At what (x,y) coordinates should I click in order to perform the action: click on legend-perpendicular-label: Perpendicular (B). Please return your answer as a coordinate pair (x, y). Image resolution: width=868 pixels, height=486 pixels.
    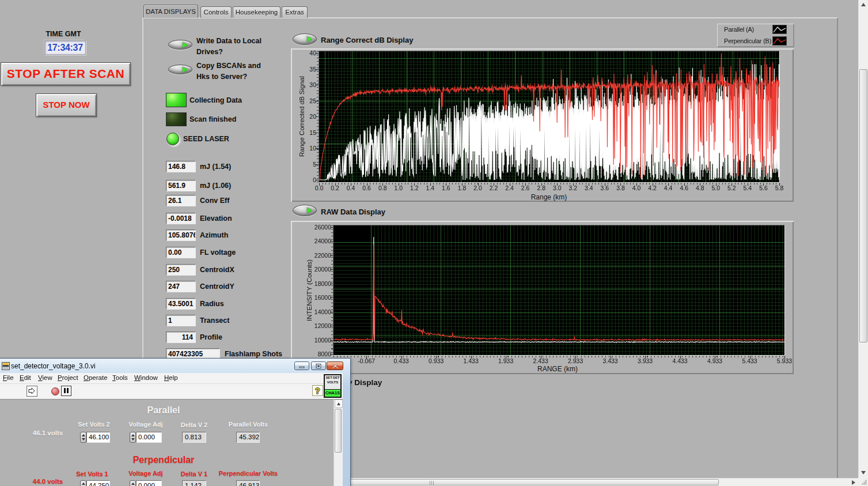
    Looking at the image, I should click on (748, 41).